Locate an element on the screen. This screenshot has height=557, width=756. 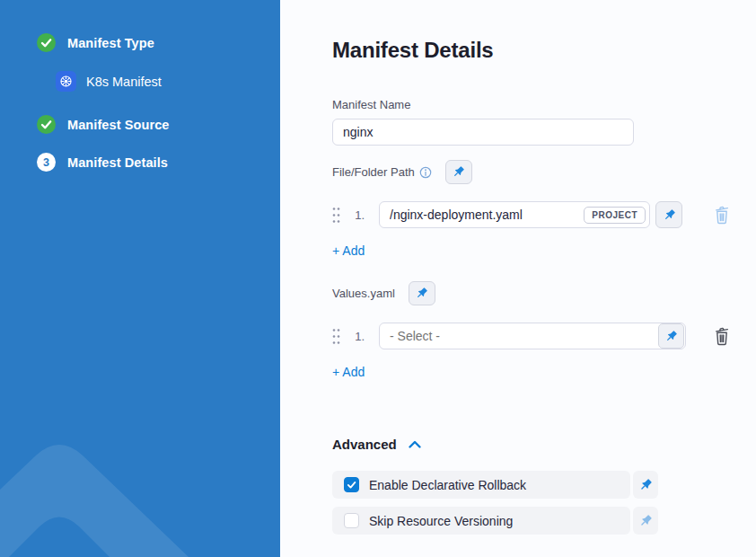
sidebar-item-manifest-type: Manifest Type is located at coordinates (158, 43).